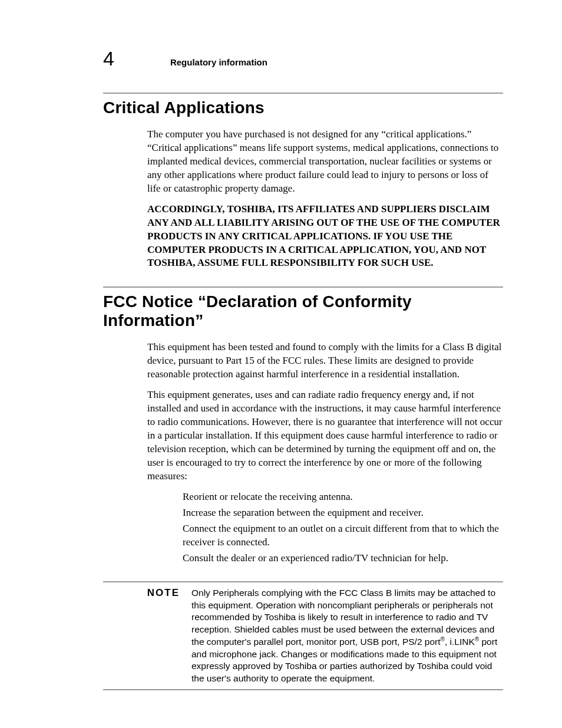 The image size is (562, 728). I want to click on section-title: FCC Notice “Declaration of Conformity In…, so click(303, 311).